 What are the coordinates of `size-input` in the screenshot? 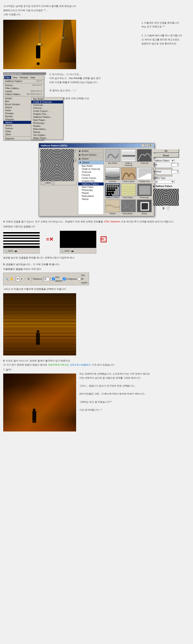 It's located at (175, 165).